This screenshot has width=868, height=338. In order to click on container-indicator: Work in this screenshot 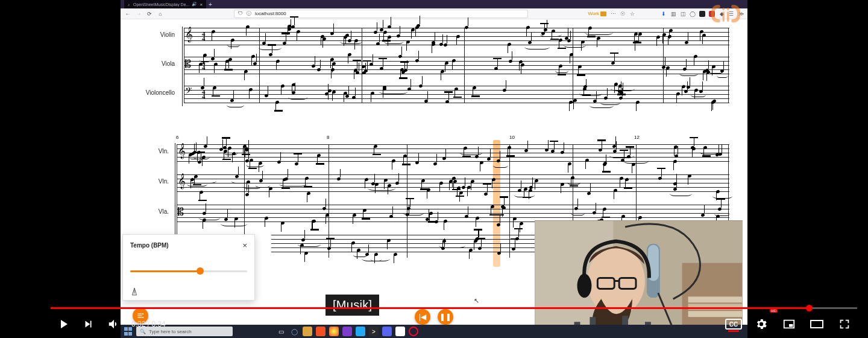, I will do `click(597, 13)`.